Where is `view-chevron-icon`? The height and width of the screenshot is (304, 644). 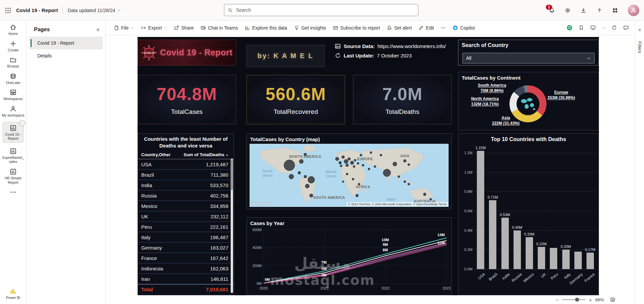 view-chevron-icon is located at coordinates (604, 28).